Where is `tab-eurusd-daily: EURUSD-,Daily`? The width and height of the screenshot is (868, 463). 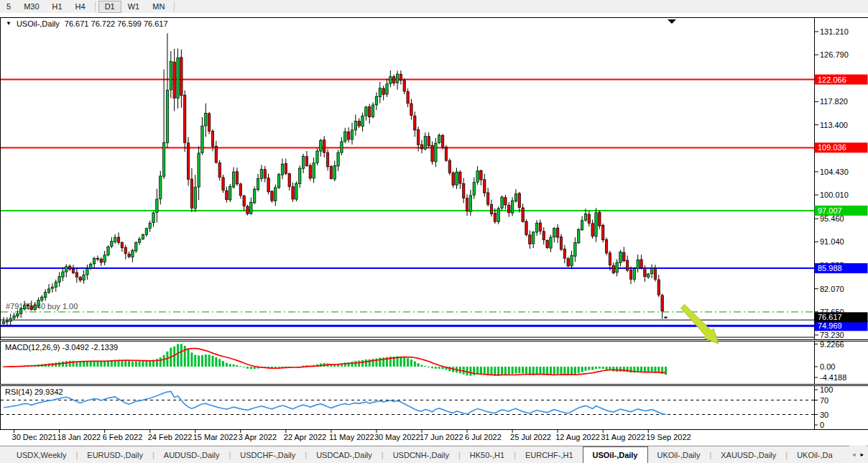
tab-eurusd-daily: EURUSD-,Daily is located at coordinates (115, 454).